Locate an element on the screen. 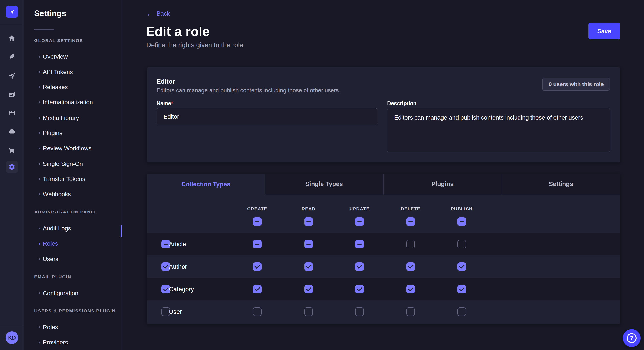 This screenshot has width=644, height=350. subnav-item-internationalization: Internationalization is located at coordinates (73, 102).